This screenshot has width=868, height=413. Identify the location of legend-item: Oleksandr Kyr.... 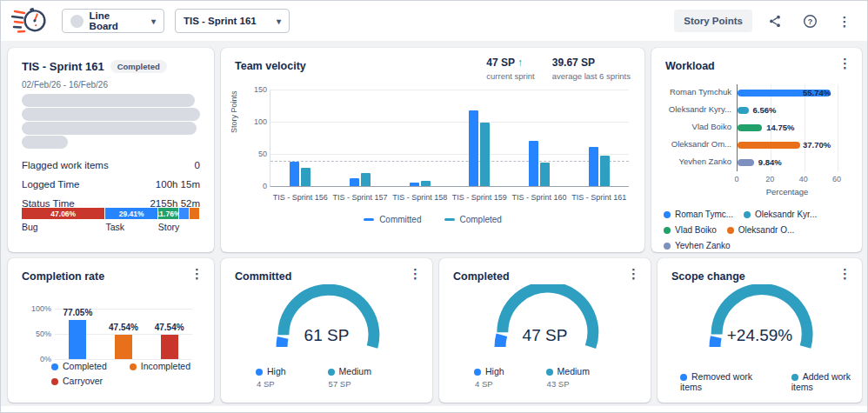
(780, 214).